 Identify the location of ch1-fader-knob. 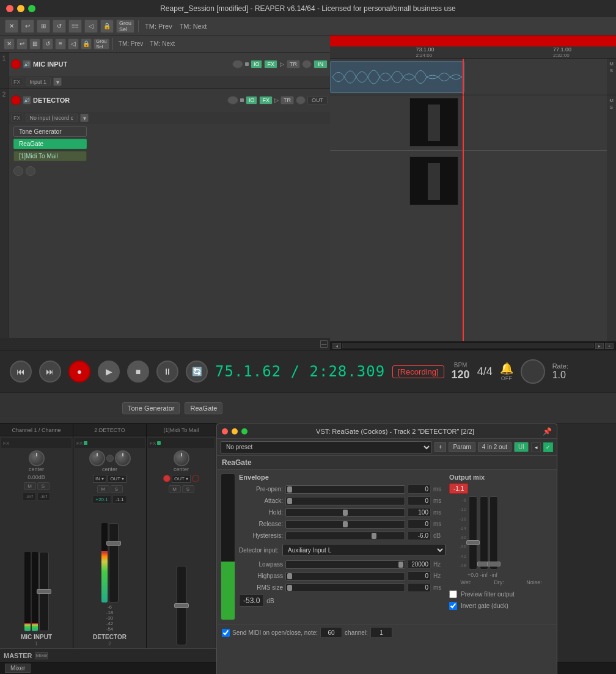
(44, 592).